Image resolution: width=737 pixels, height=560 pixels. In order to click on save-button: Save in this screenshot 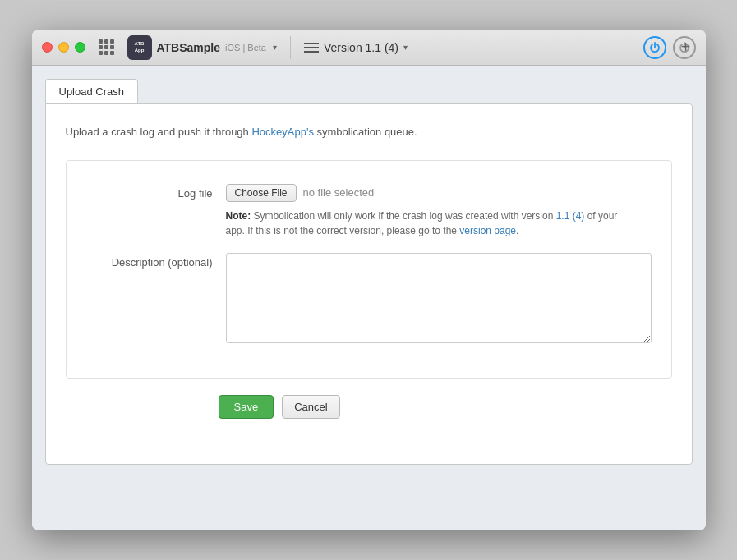, I will do `click(246, 407)`.